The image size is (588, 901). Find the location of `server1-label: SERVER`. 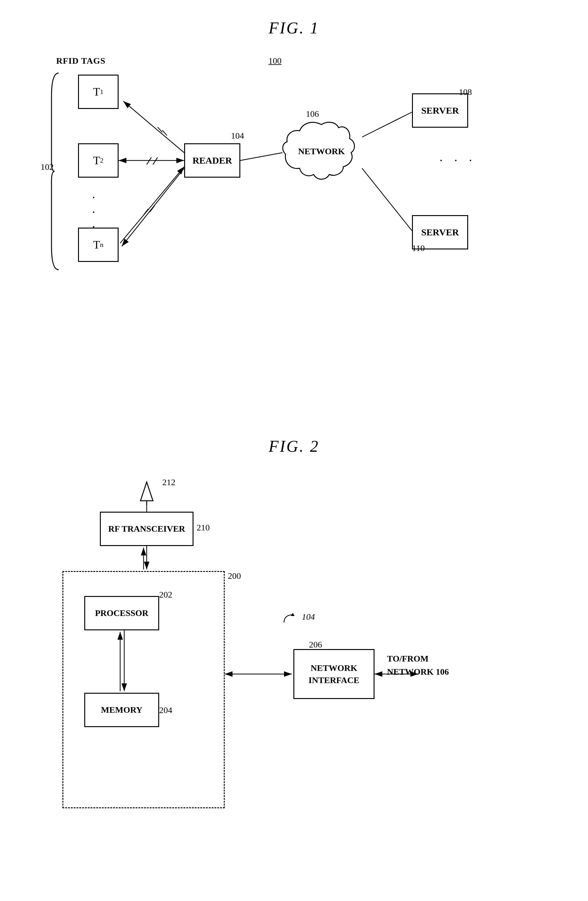

server1-label: SERVER is located at coordinates (440, 111).